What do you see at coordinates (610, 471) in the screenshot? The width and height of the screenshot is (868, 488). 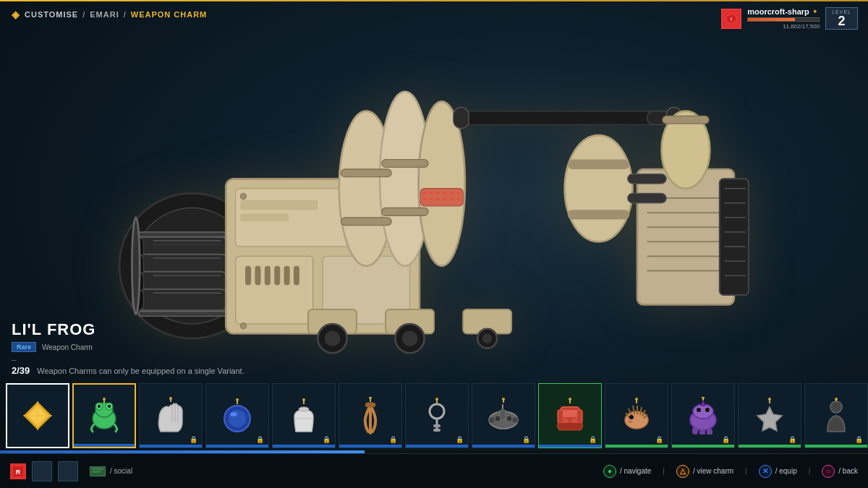 I see `navigate-button: ●` at bounding box center [610, 471].